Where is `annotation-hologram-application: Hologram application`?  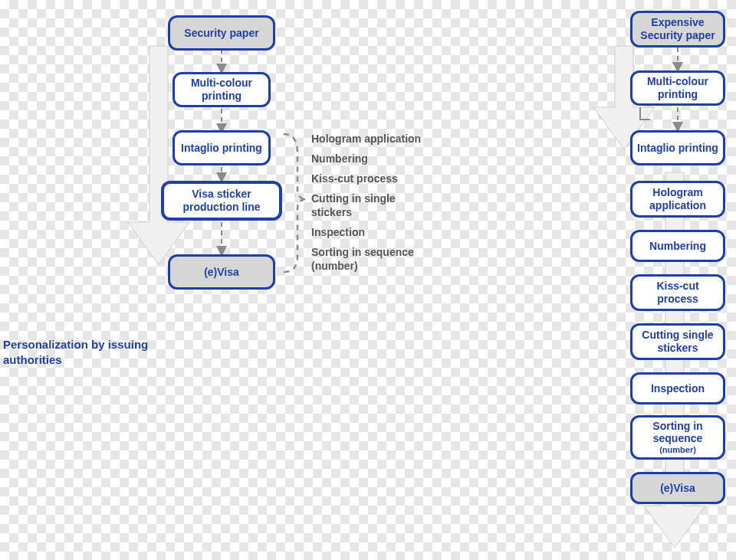
annotation-hologram-application: Hologram application is located at coordinates (373, 139).